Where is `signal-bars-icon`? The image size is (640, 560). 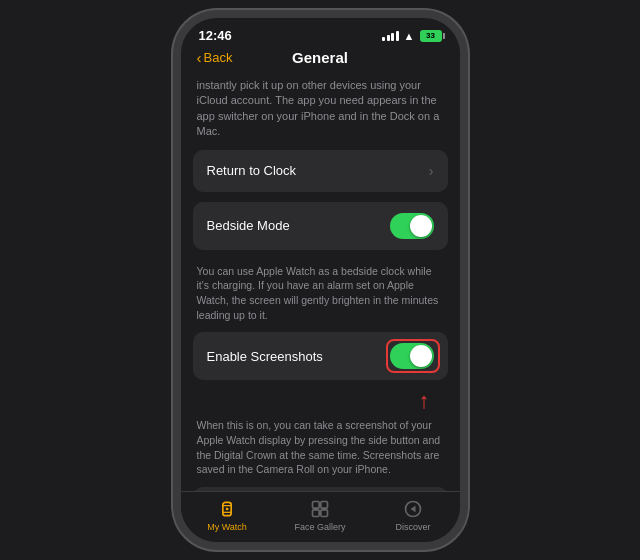 signal-bars-icon is located at coordinates (390, 36).